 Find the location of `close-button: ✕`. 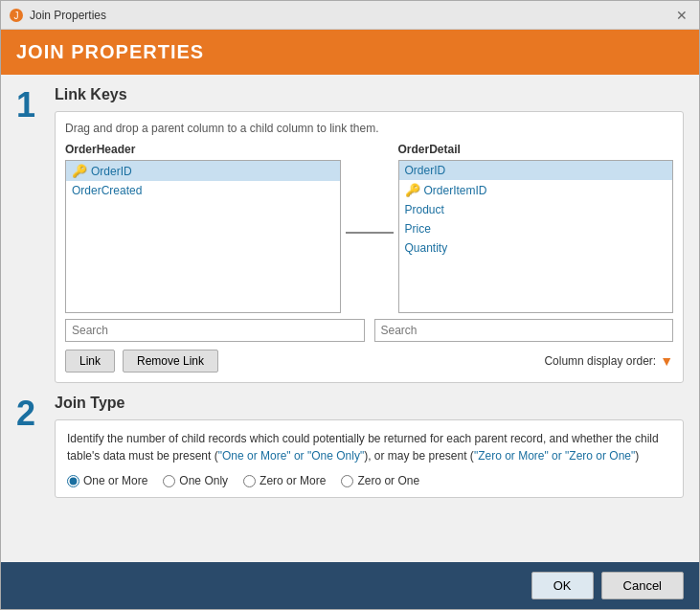

close-button: ✕ is located at coordinates (682, 15).